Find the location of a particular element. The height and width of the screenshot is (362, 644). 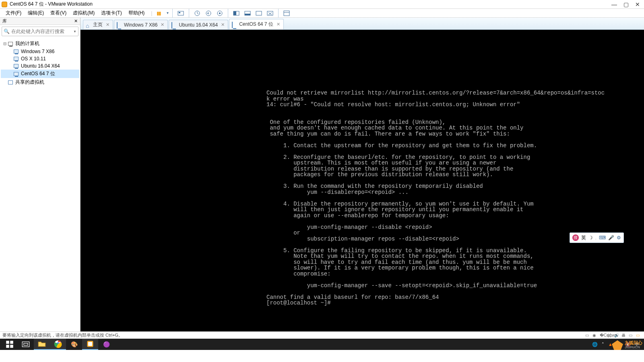

device-printer-icon: 🖶 is located at coordinates (624, 335).